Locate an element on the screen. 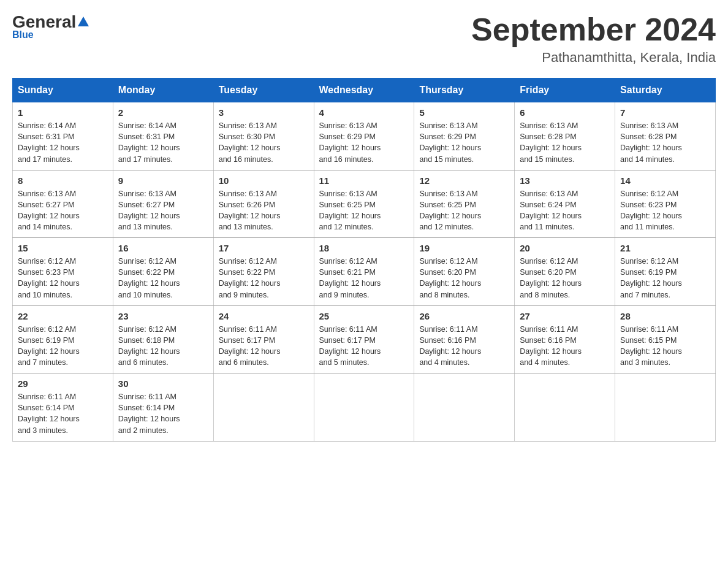  daylight-minutes: and 6 minutes. is located at coordinates (143, 362).